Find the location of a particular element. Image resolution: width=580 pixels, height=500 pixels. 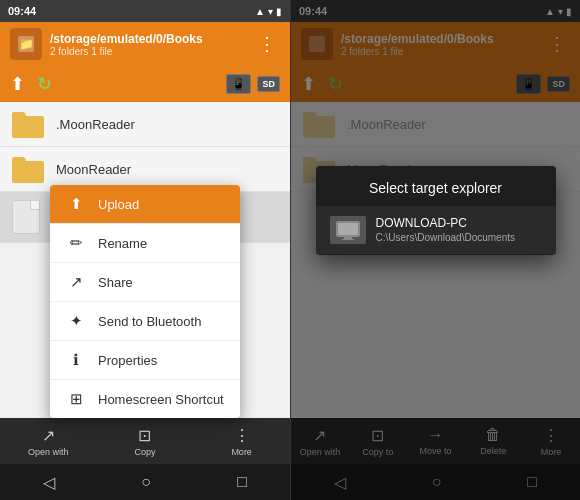

pc-icon is located at coordinates (348, 230).